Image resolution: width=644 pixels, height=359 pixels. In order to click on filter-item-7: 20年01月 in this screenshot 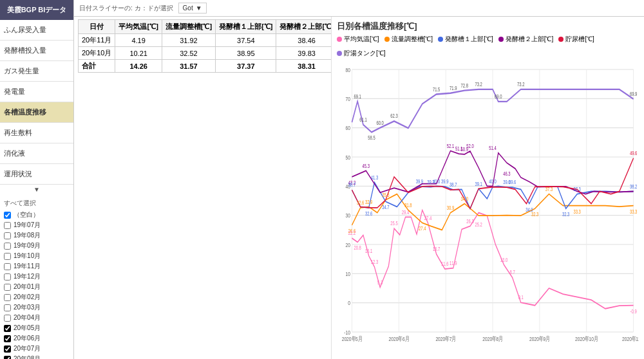, I will do `click(37, 287)`.